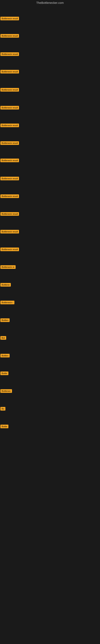 This screenshot has width=100, height=644. Describe the element at coordinates (50, 2) in the screenshot. I see `site-title: TheBottlenecker.com` at that location.